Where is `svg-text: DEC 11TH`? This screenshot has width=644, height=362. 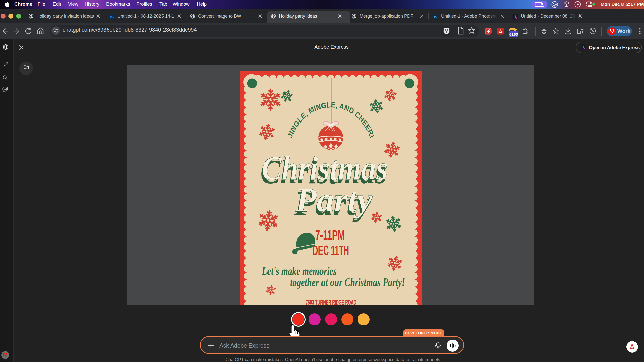 svg-text: DEC 11TH is located at coordinates (331, 250).